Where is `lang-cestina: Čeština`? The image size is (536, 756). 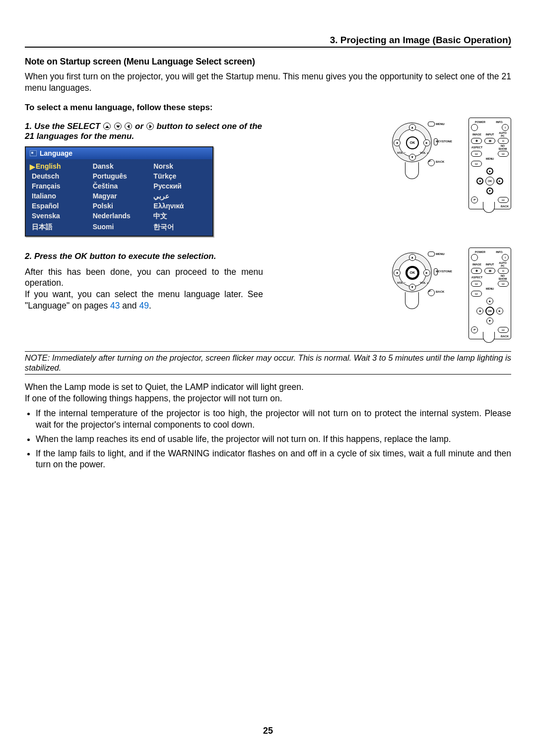
lang-cestina: Čeština is located at coordinates (119, 186).